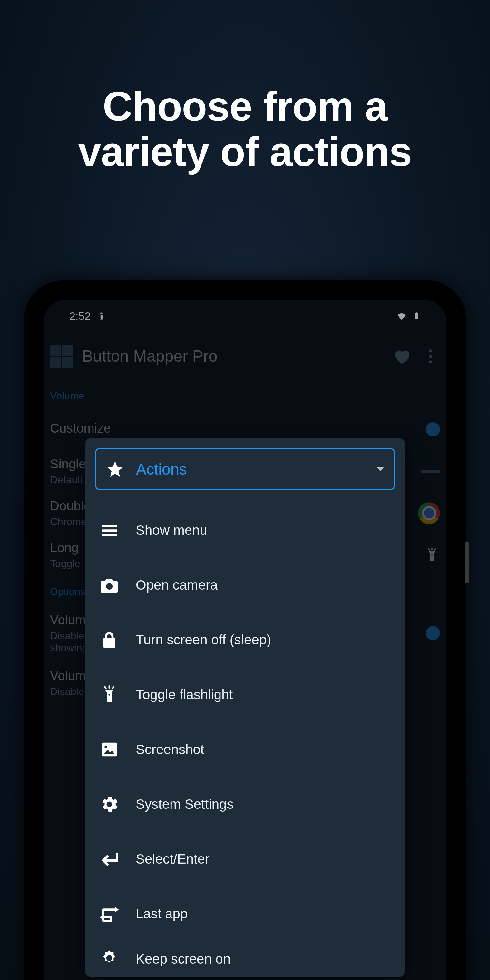 Image resolution: width=490 pixels, height=980 pixels. What do you see at coordinates (173, 859) in the screenshot?
I see `action-label: Select/Enter` at bounding box center [173, 859].